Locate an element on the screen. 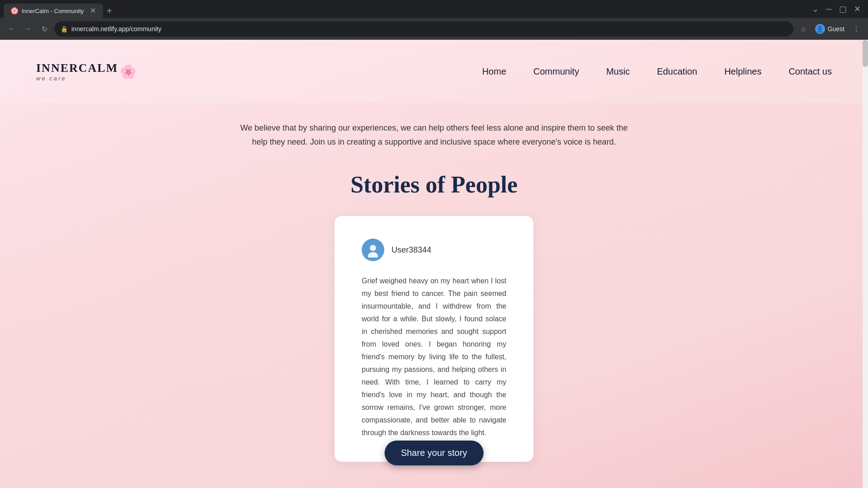 The width and height of the screenshot is (868, 488). address-bar: 🔒 is located at coordinates (424, 29).